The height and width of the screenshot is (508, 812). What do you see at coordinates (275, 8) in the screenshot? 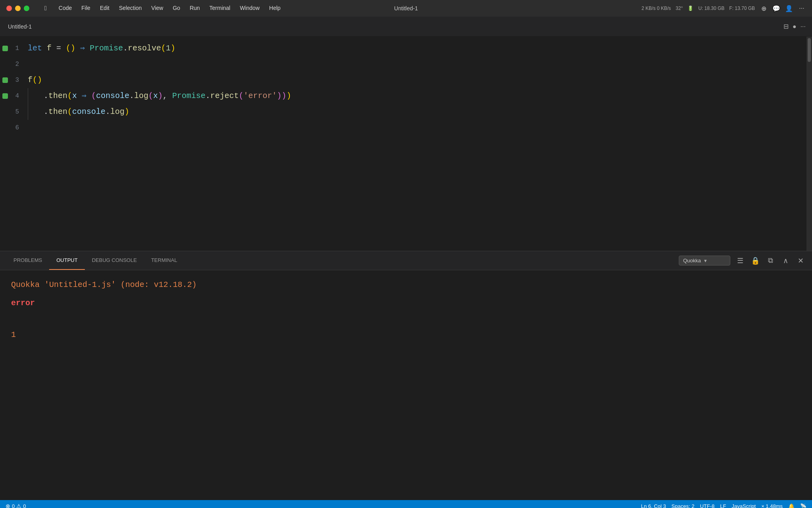
I see `menu-help: Help` at bounding box center [275, 8].